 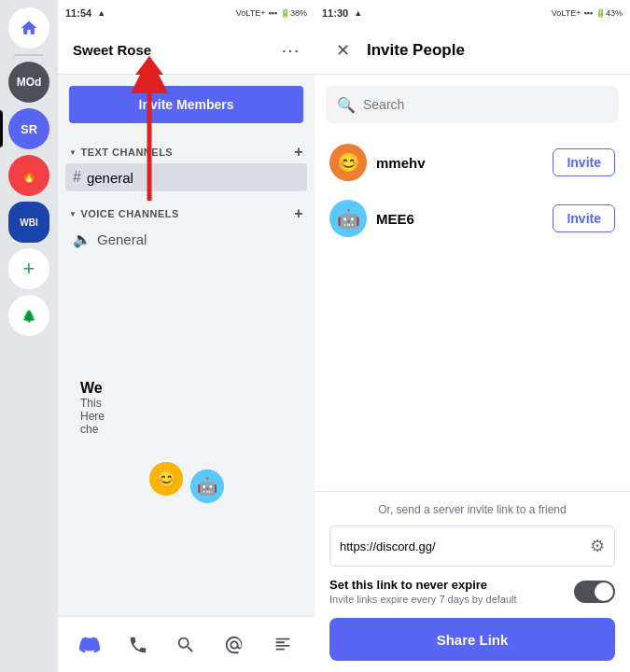 I want to click on phone-icon, so click(x=138, y=645).